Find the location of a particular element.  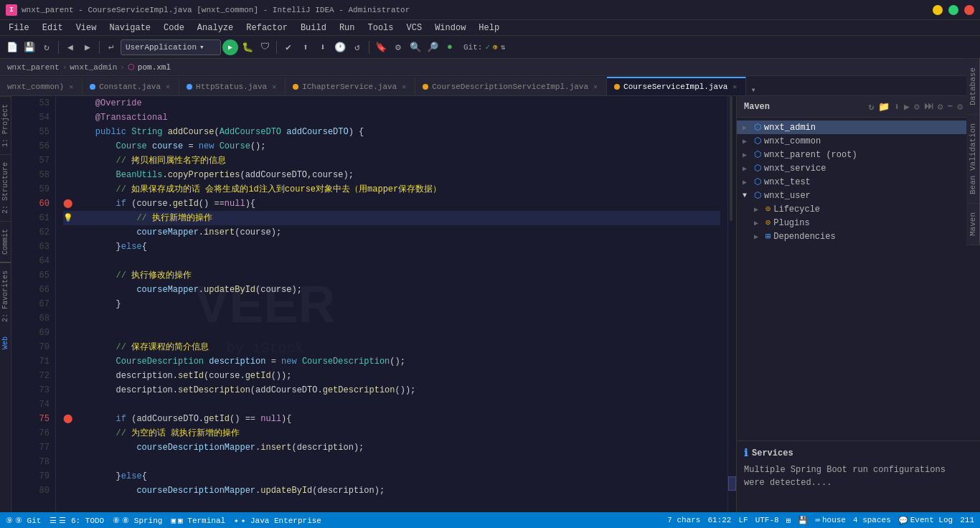

maven-item-wnxt-test: ▶ ⬡ wnxt_test is located at coordinates (858, 182).